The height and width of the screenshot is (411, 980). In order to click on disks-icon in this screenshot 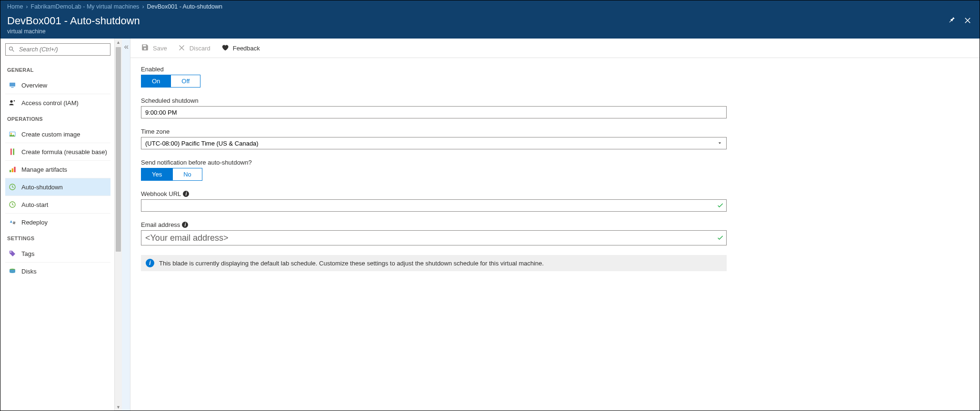, I will do `click(12, 271)`.